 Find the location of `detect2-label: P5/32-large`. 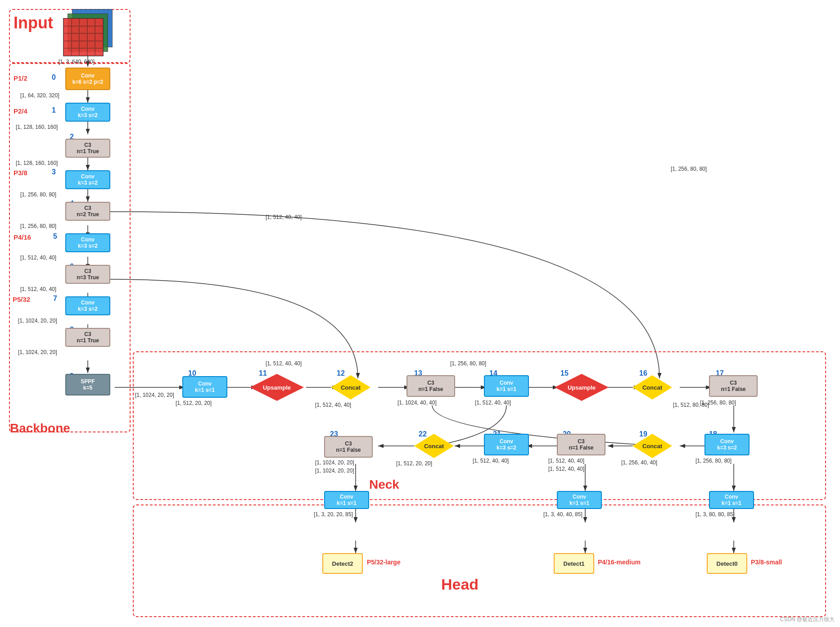

detect2-label: P5/32-large is located at coordinates (384, 562).